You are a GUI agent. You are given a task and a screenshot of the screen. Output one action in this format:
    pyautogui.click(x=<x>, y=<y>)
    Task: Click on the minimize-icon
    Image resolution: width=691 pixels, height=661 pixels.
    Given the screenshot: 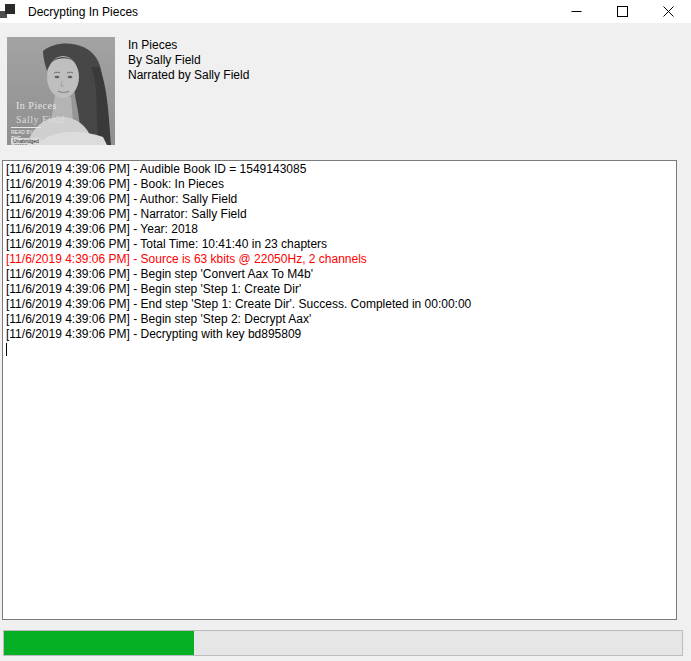 What is the action you would take?
    pyautogui.click(x=576, y=12)
    